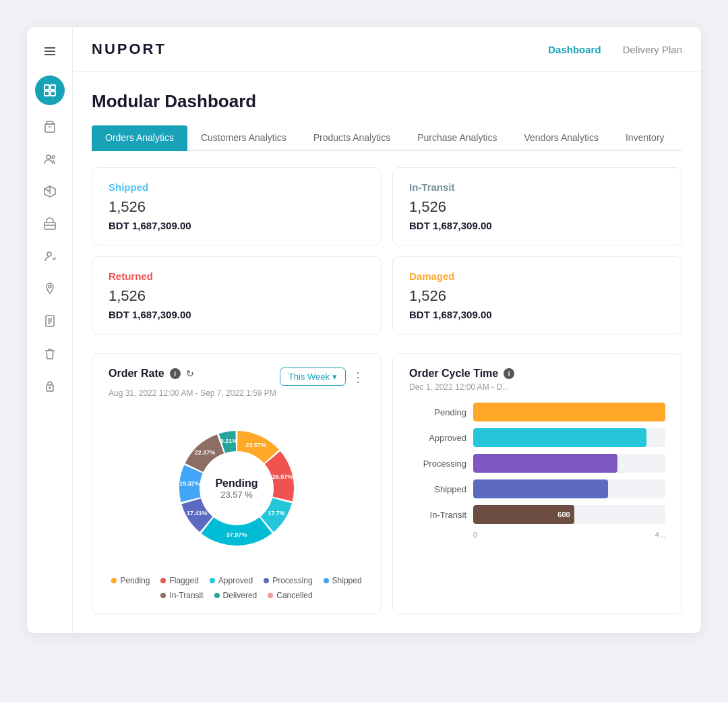  What do you see at coordinates (457, 138) in the screenshot?
I see `tab-purchase: Purchase Analytics` at bounding box center [457, 138].